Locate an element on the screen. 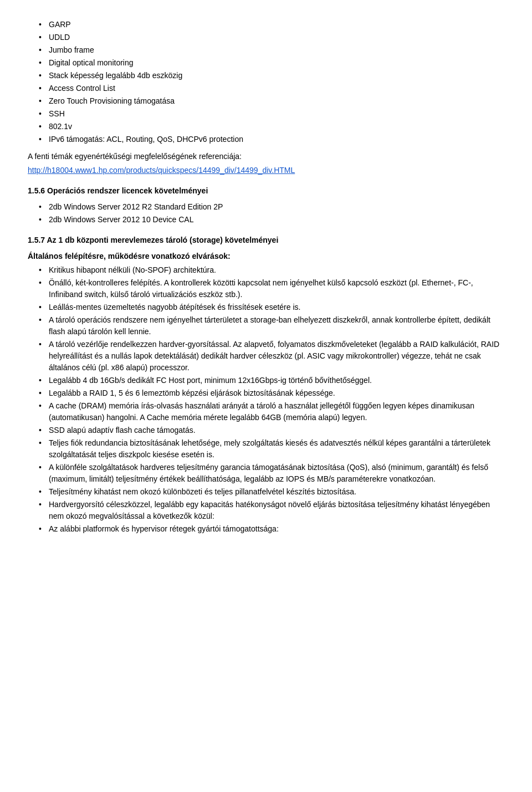 Image resolution: width=532 pixels, height=792 pixels. list-item: A különféle szolgáltatások hardveres tel… is located at coordinates (272, 473).